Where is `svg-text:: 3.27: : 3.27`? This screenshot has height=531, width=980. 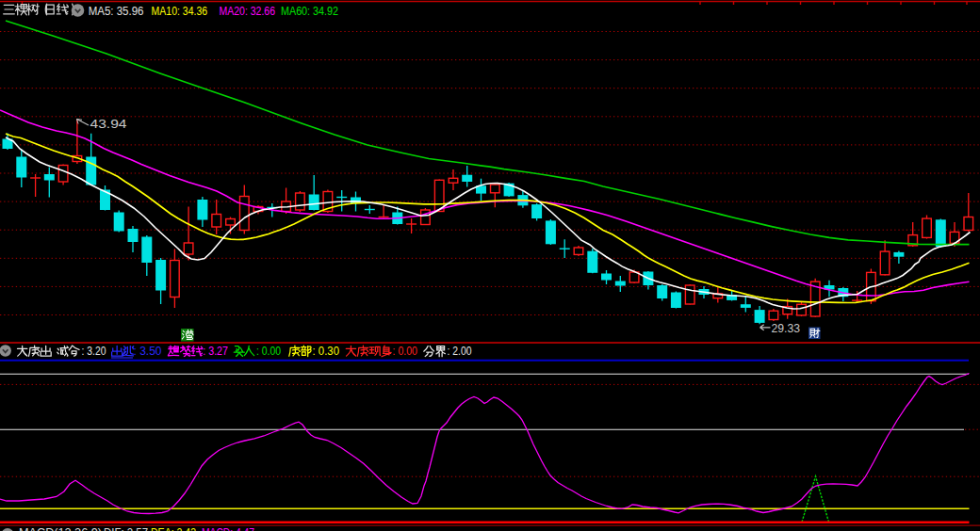
svg-text:: 3.27: : 3.27 is located at coordinates (215, 351).